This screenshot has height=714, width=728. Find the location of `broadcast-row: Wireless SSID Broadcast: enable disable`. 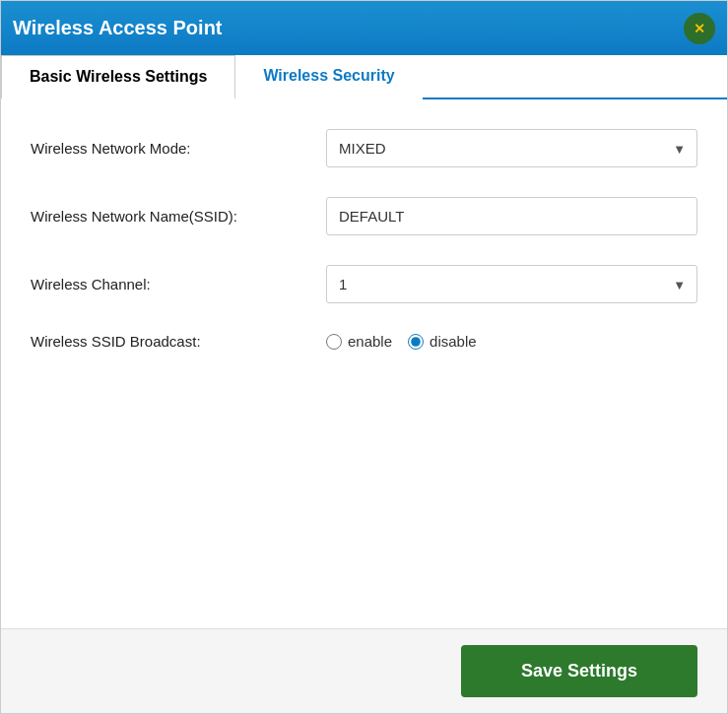

broadcast-row: Wireless SSID Broadcast: enable disable is located at coordinates (364, 341).